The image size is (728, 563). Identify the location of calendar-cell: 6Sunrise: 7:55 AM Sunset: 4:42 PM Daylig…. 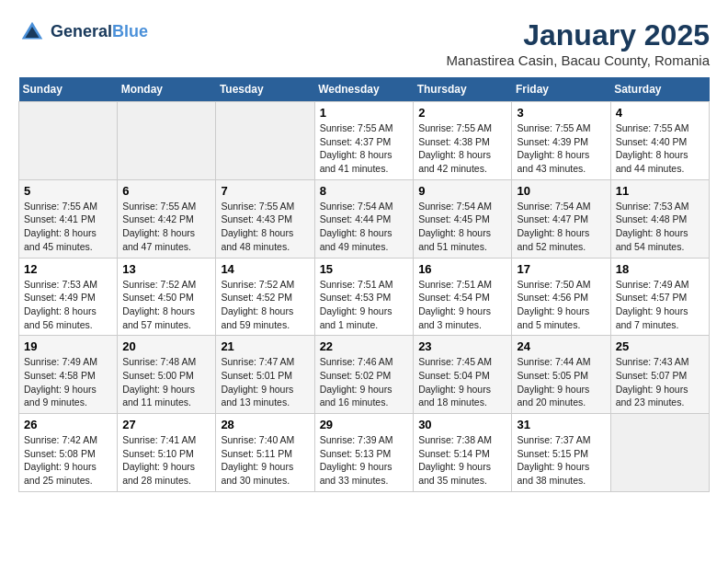
(167, 219).